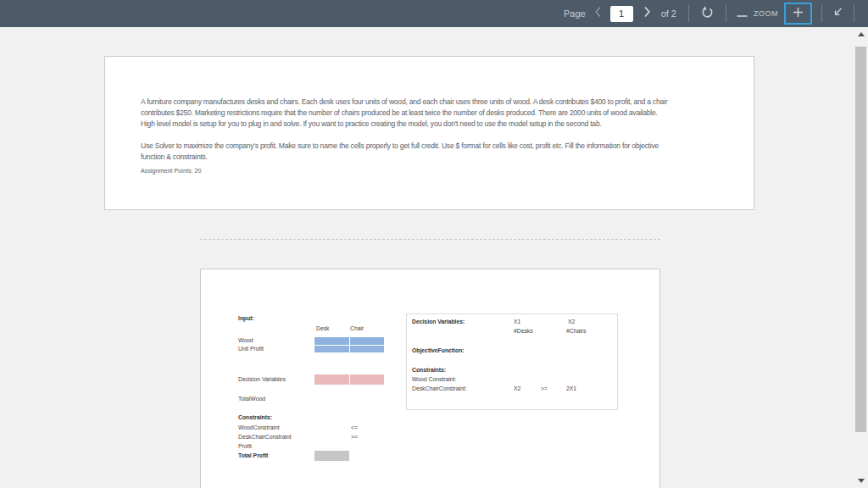 The width and height of the screenshot is (868, 488). Describe the element at coordinates (669, 14) in the screenshot. I see `page-count-label: of 2` at that location.